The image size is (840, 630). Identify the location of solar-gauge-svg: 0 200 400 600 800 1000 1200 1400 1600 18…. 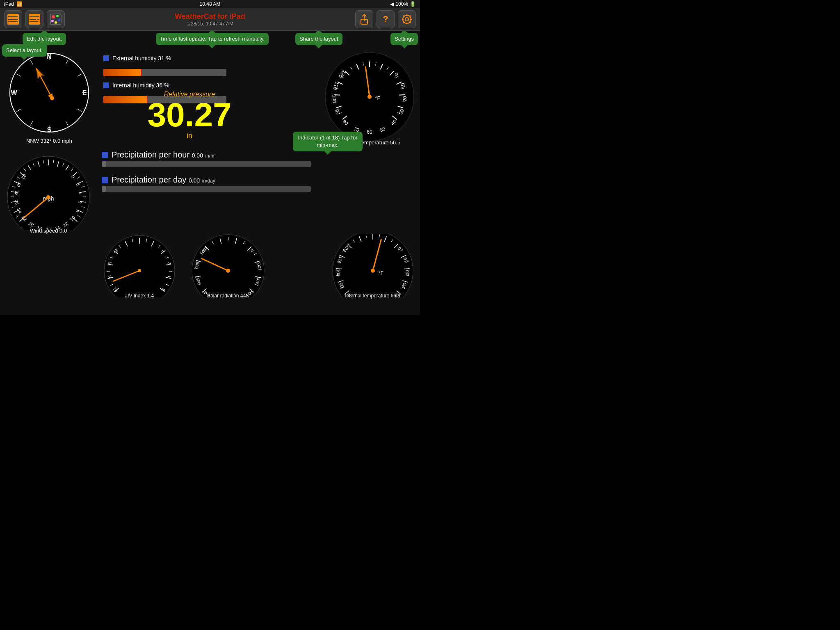
(228, 266).